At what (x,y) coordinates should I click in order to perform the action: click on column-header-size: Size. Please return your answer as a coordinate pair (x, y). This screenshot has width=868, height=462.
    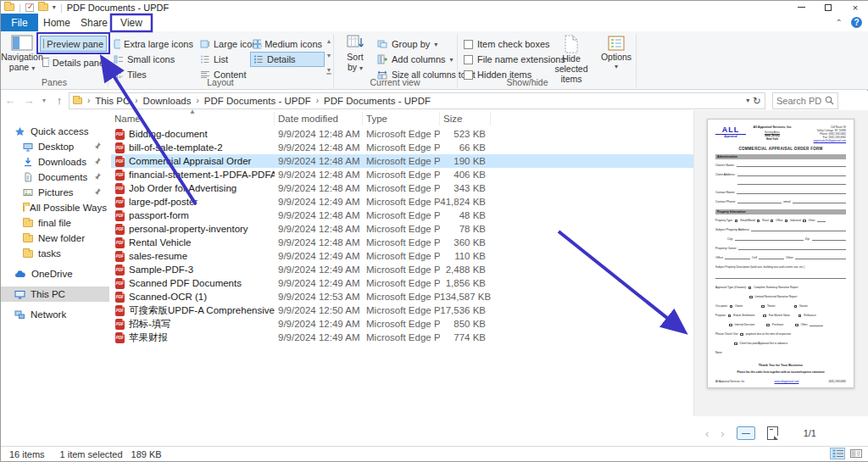
    Looking at the image, I should click on (465, 119).